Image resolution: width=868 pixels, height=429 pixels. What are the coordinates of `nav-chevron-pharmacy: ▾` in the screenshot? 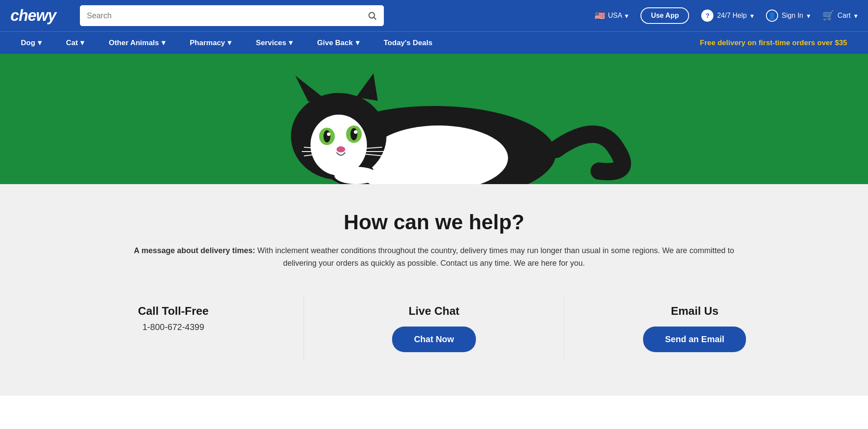 It's located at (229, 43).